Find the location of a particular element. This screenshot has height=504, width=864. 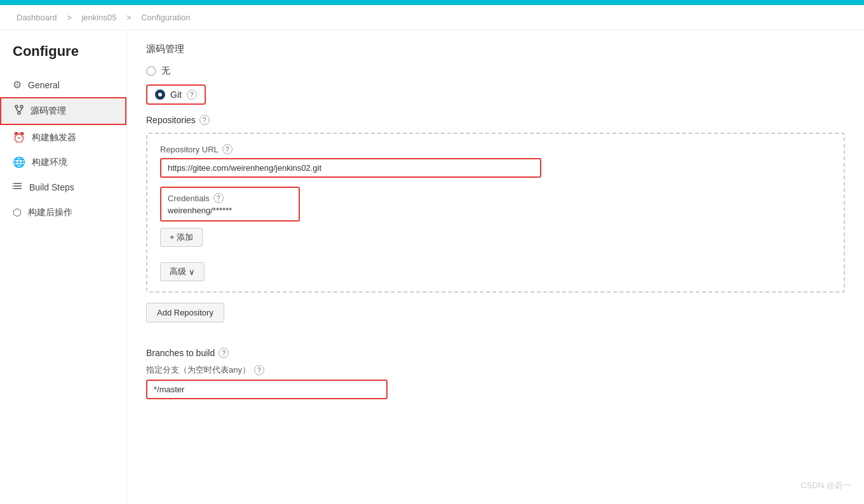

sidebar-item-env: 🌐 构建环境 is located at coordinates (64, 162).